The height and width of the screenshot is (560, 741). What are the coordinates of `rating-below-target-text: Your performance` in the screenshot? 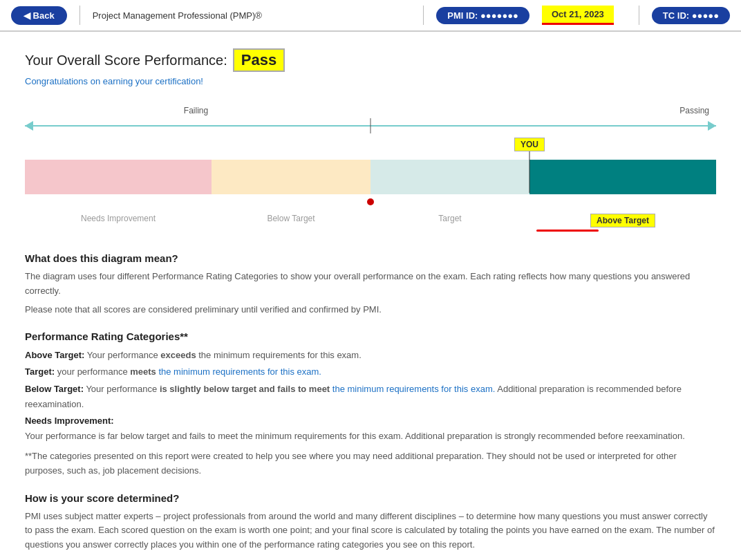 It's located at (122, 389).